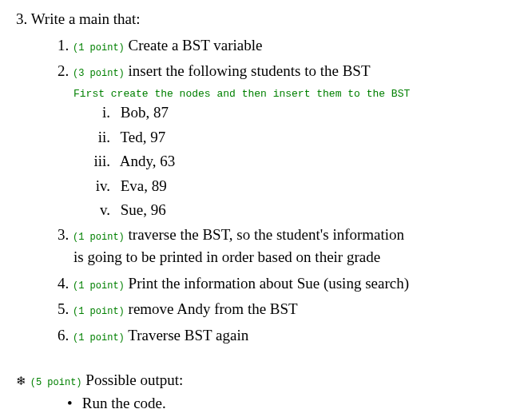  I want to click on output-points: (5 point), so click(56, 383).